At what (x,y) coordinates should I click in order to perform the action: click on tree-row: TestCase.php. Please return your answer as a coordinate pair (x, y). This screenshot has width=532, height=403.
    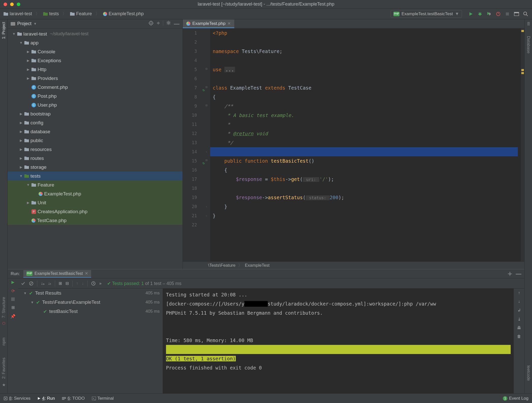
    Looking at the image, I should click on (95, 220).